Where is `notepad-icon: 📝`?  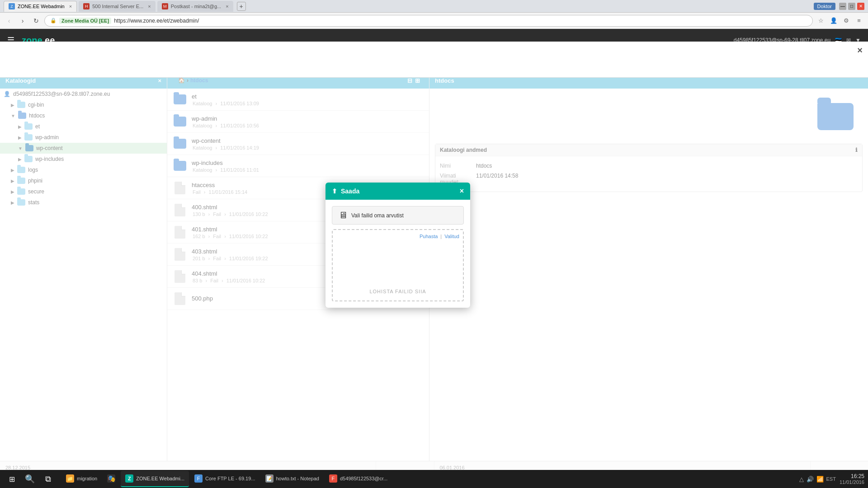 notepad-icon: 📝 is located at coordinates (269, 479).